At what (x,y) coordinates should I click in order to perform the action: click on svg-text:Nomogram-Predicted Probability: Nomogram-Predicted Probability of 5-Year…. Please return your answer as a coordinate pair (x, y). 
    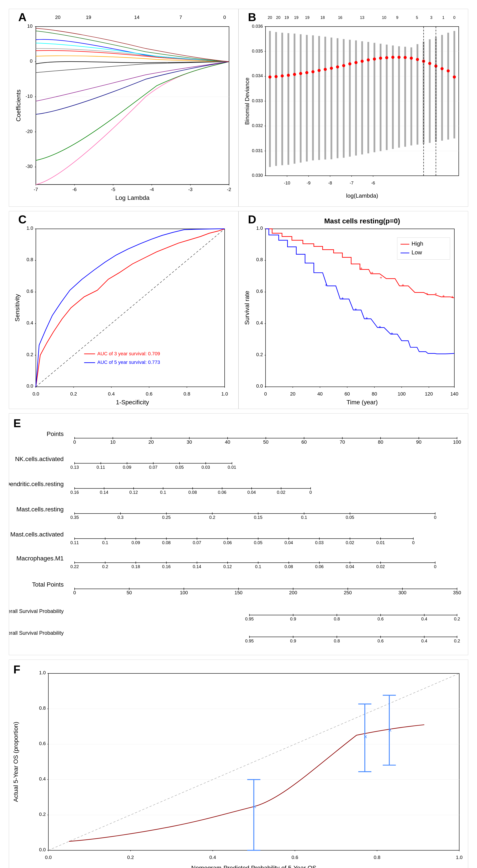
    Looking at the image, I should click on (254, 866).